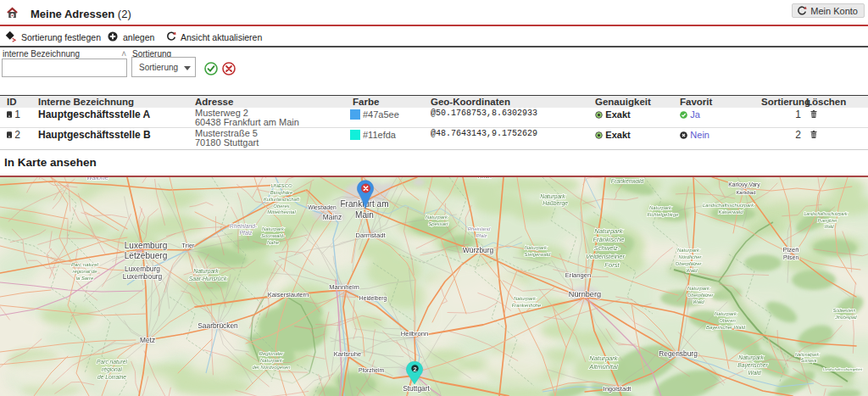 This screenshot has width=868, height=396. What do you see at coordinates (112, 376) in the screenshot?
I see `svg-text: de Lorraine` at bounding box center [112, 376].